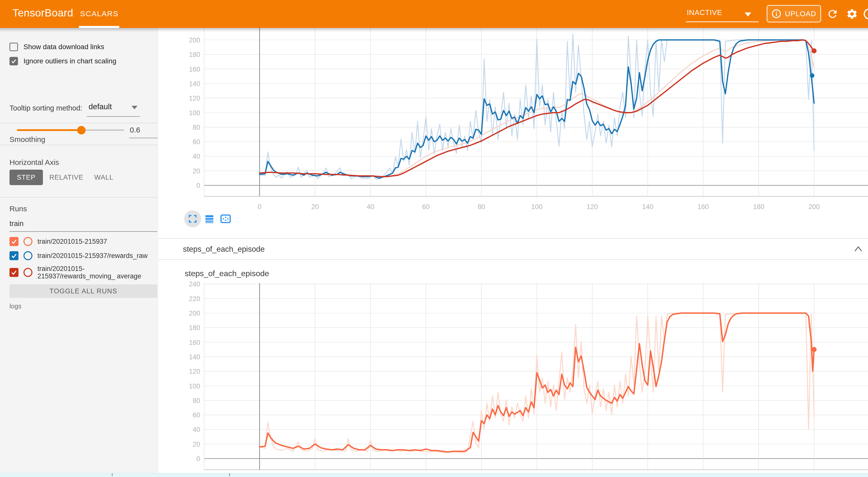 The width and height of the screenshot is (868, 477). What do you see at coordinates (434, 475) in the screenshot?
I see `bottom-strip` at bounding box center [434, 475].